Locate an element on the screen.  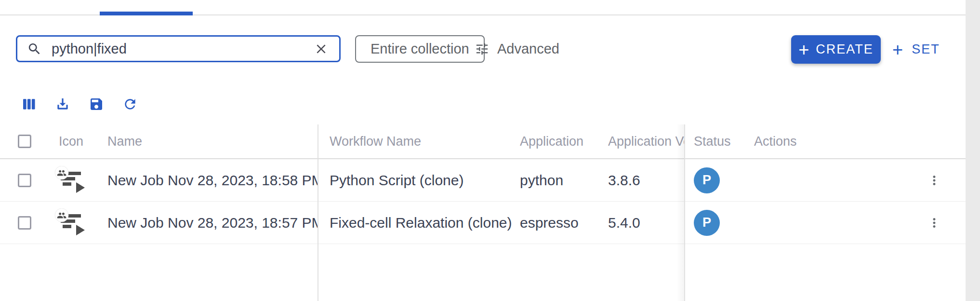
job-application: python is located at coordinates (564, 180).